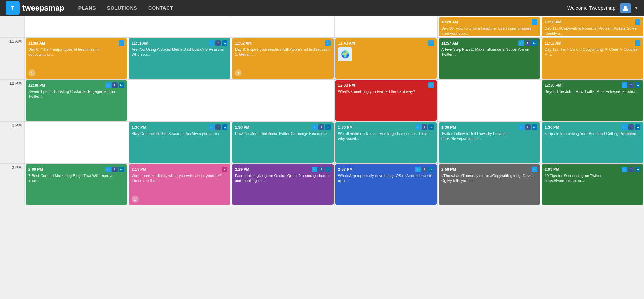 The image size is (644, 299). Describe the element at coordinates (593, 58) in the screenshot. I see `event-card: 11:52 AM🐦Day 12: The 4 C's of #Copywriti…` at that location.